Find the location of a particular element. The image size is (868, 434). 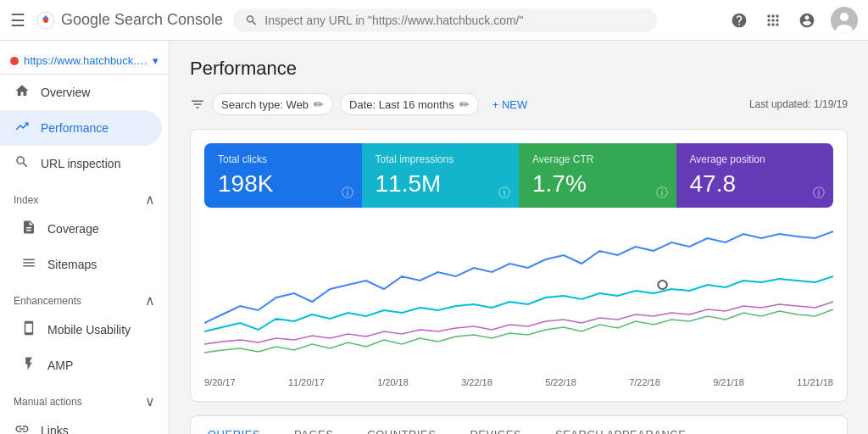

date-filter: Date: Last 16 months ✏ is located at coordinates (409, 104).